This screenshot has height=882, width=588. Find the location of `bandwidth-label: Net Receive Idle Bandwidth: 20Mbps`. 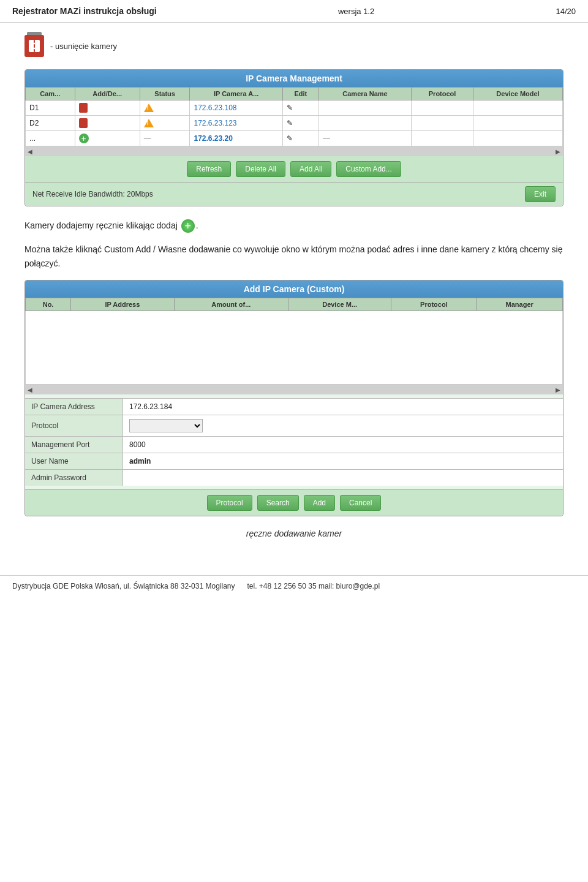

bandwidth-label: Net Receive Idle Bandwidth: 20Mbps is located at coordinates (93, 194).